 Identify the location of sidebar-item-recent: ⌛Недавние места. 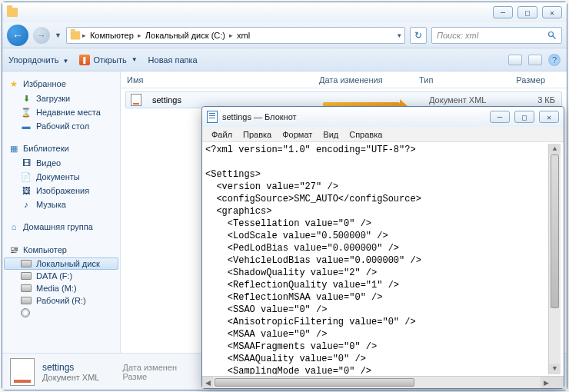
(62, 112).